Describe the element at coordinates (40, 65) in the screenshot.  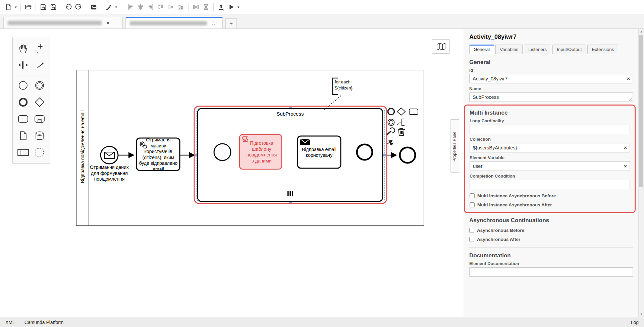
I see `global-connect-tool` at that location.